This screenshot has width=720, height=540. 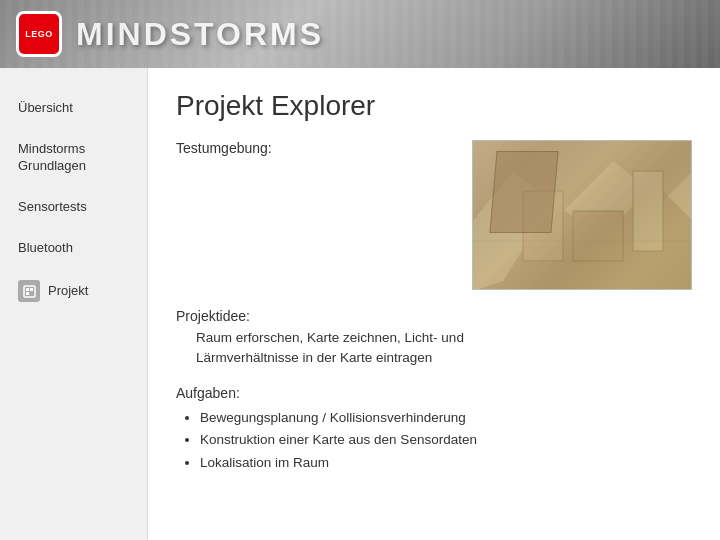 What do you see at coordinates (29, 291) in the screenshot?
I see `projekt-icon` at bounding box center [29, 291].